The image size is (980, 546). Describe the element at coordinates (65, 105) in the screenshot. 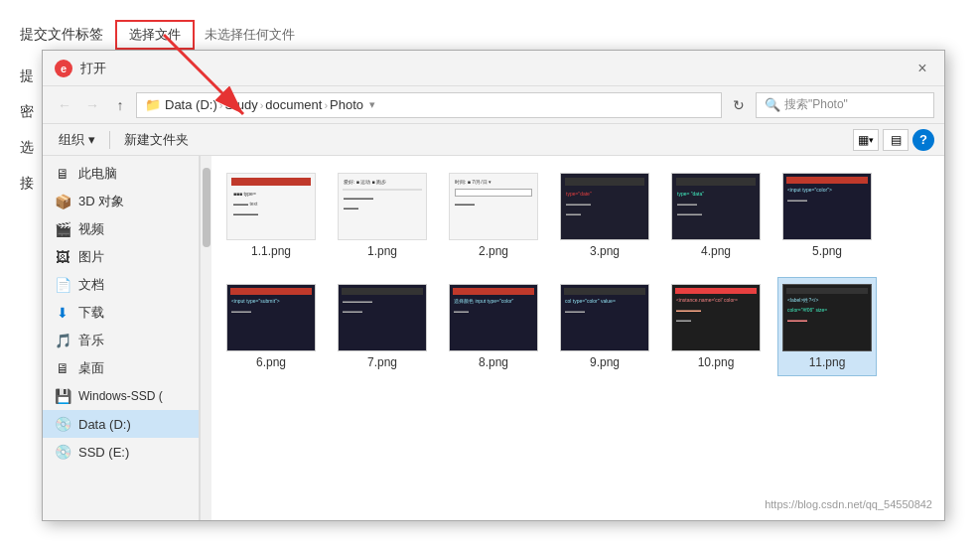

I see `back-button: ←` at that location.